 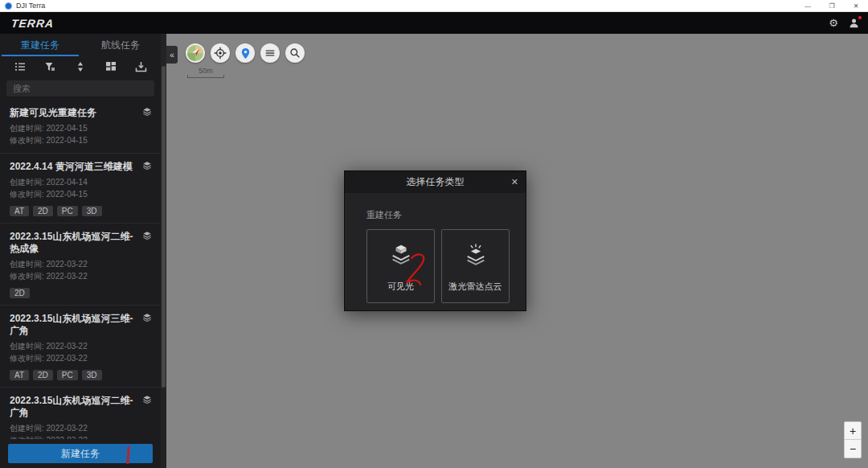 What do you see at coordinates (80, 269) in the screenshot?
I see `task-list: 新建可见光重建任务 创建时间: 2022-04-15 修改时间: 2022-04…` at bounding box center [80, 269].